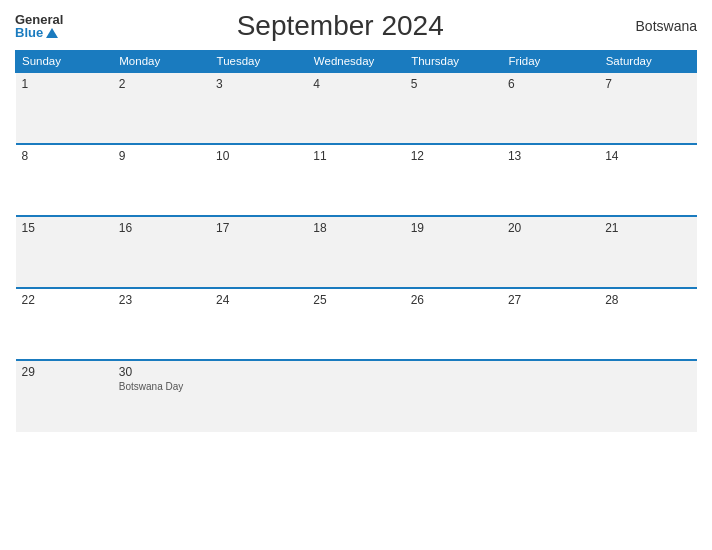 Image resolution: width=712 pixels, height=550 pixels. I want to click on header-saturday: Saturday, so click(648, 62).